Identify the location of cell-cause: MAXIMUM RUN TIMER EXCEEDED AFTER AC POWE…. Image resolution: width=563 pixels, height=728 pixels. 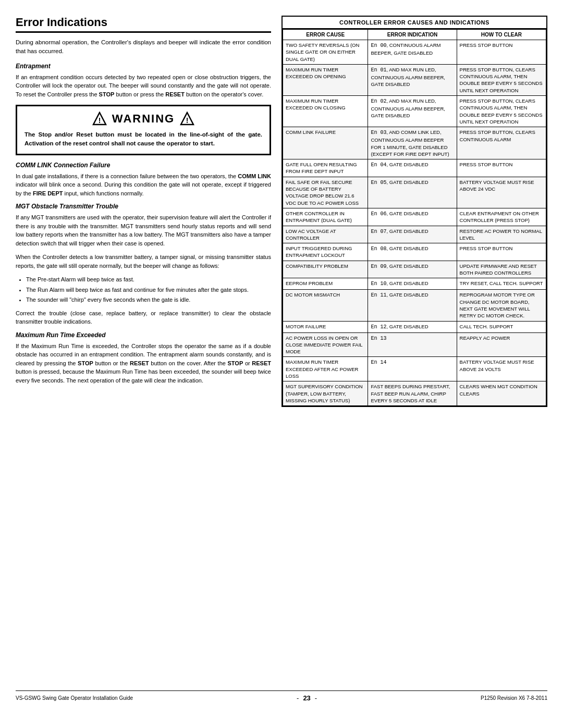
(325, 369).